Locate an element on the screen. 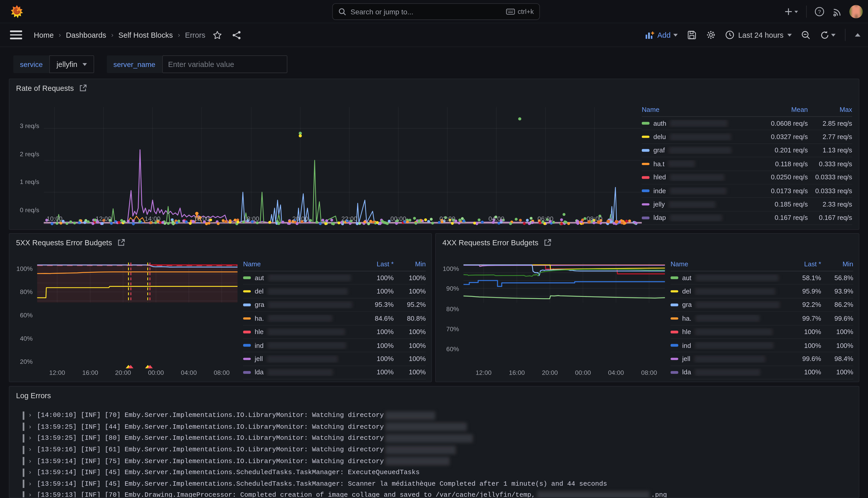  help-button: ? is located at coordinates (819, 12).